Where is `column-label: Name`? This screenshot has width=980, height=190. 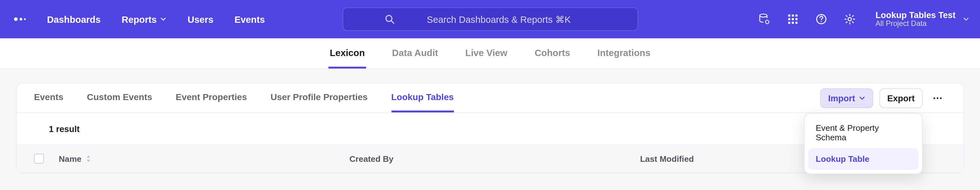 column-label: Name is located at coordinates (70, 159).